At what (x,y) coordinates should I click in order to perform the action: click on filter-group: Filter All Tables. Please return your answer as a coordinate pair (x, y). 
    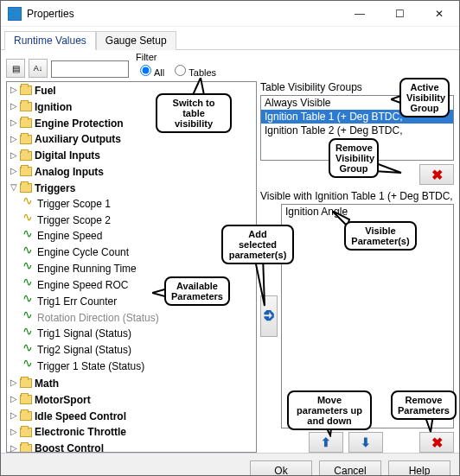
    Looking at the image, I should click on (178, 65).